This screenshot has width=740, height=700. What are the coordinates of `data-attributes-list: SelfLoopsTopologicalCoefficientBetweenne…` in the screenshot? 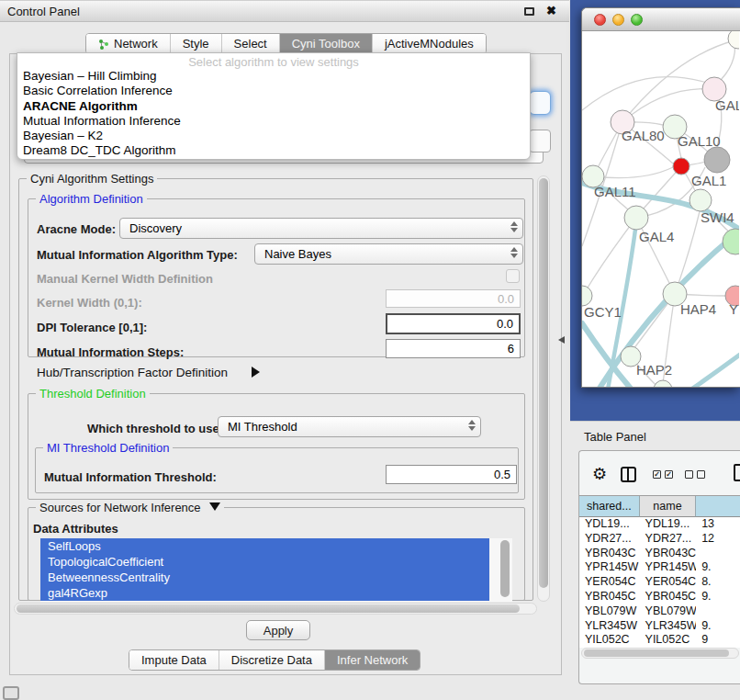 It's located at (276, 570).